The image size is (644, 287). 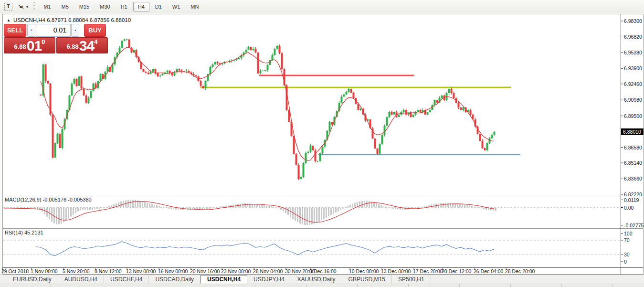 What do you see at coordinates (82, 45) in the screenshot?
I see `buy-price-display: 6.88 34 4` at bounding box center [82, 45].